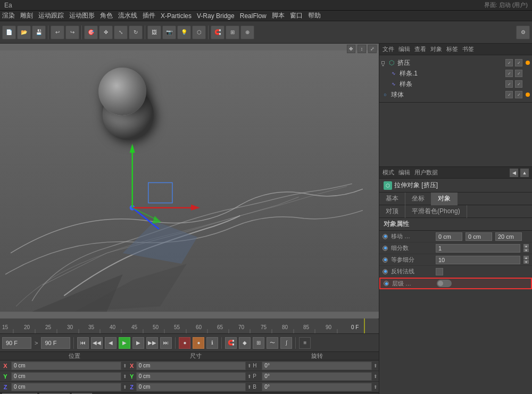 This screenshot has height=394, width=532. I want to click on pos-y-input: 0 cm, so click(66, 376).